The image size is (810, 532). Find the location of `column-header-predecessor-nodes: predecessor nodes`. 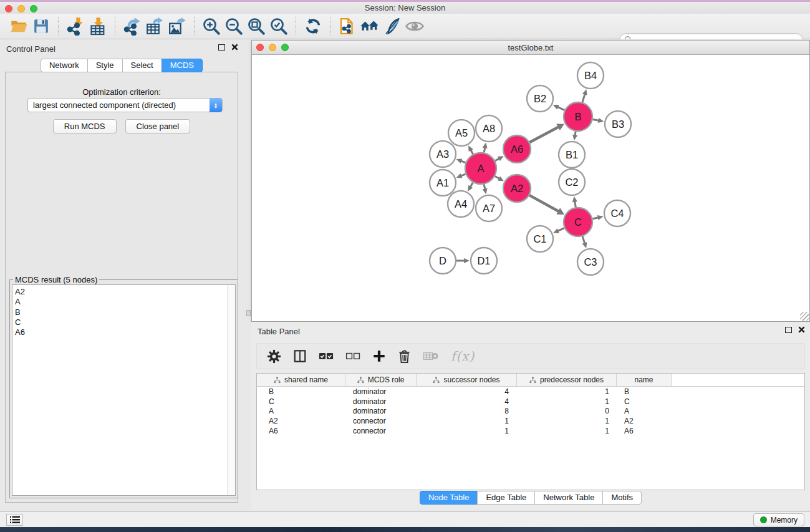

column-header-predecessor-nodes: predecessor nodes is located at coordinates (567, 380).